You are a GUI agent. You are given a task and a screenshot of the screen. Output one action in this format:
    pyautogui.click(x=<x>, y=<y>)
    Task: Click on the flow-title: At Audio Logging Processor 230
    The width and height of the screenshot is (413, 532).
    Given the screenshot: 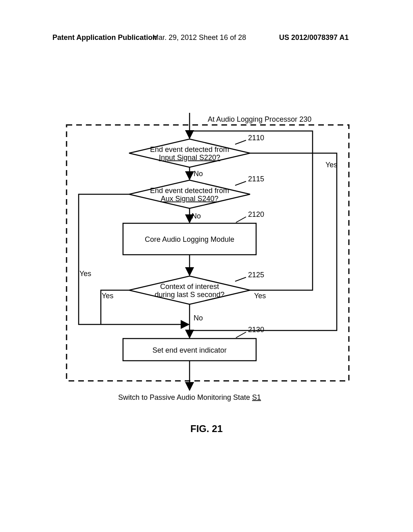 What is the action you would take?
    pyautogui.click(x=260, y=119)
    